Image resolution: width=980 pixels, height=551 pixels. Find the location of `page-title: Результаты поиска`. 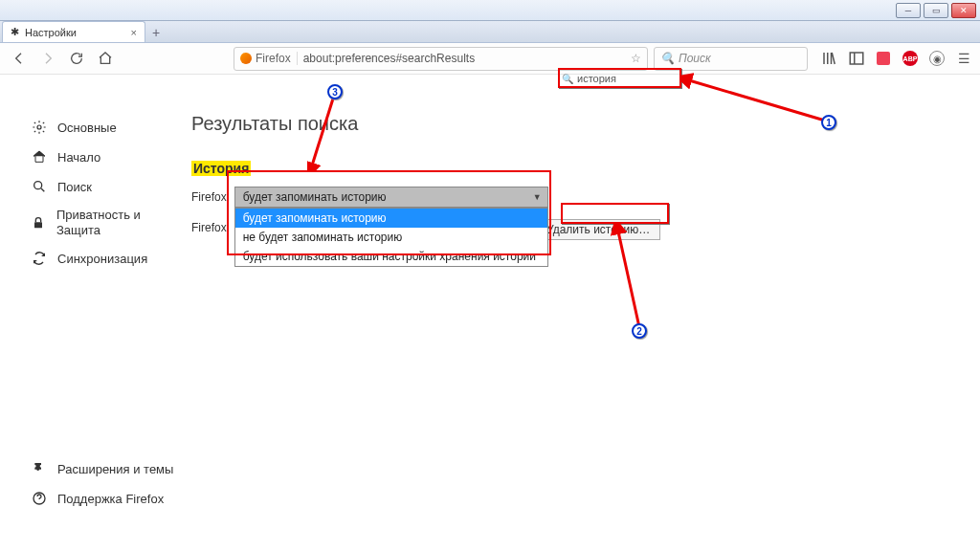

page-title: Результаты поиска is located at coordinates (571, 124).